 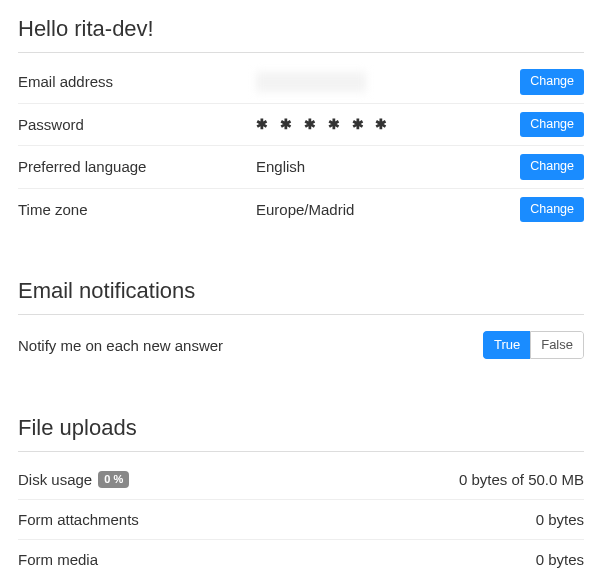 What do you see at coordinates (301, 480) in the screenshot?
I see `row-disk-usage: Disk usage 0 % 0 bytes of 50.0 MB` at bounding box center [301, 480].